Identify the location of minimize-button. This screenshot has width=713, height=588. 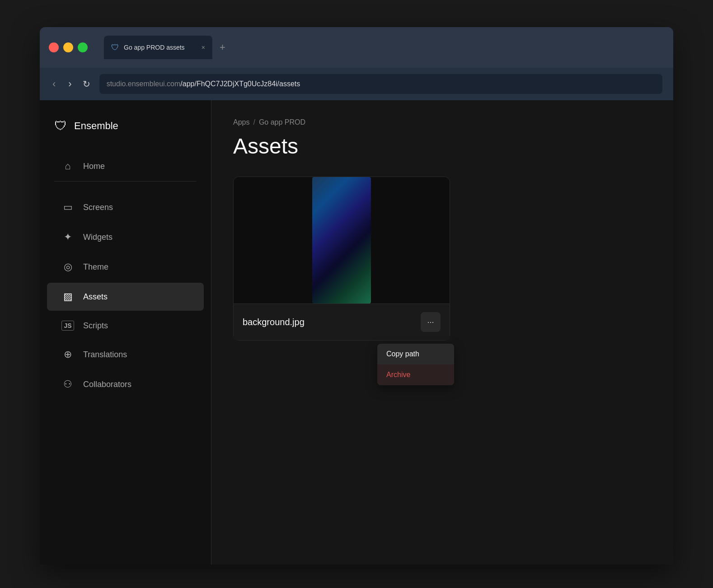
(68, 47).